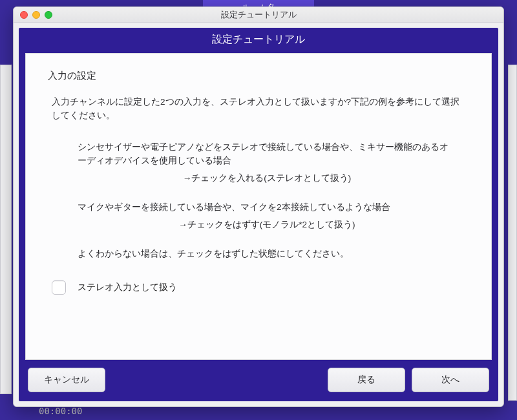 This screenshot has width=517, height=420. What do you see at coordinates (267, 163) in the screenshot?
I see `case-stereo: シンセサイザーや電子ピアノなどをステレオで接続している場合や、ミキサー機能のある…` at bounding box center [267, 163].